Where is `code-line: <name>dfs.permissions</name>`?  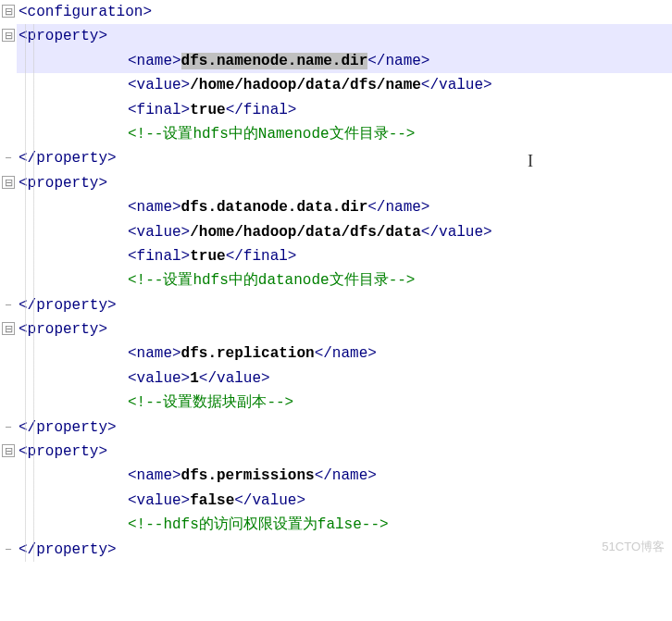
code-line: <name>dfs.permissions</name> is located at coordinates (344, 476).